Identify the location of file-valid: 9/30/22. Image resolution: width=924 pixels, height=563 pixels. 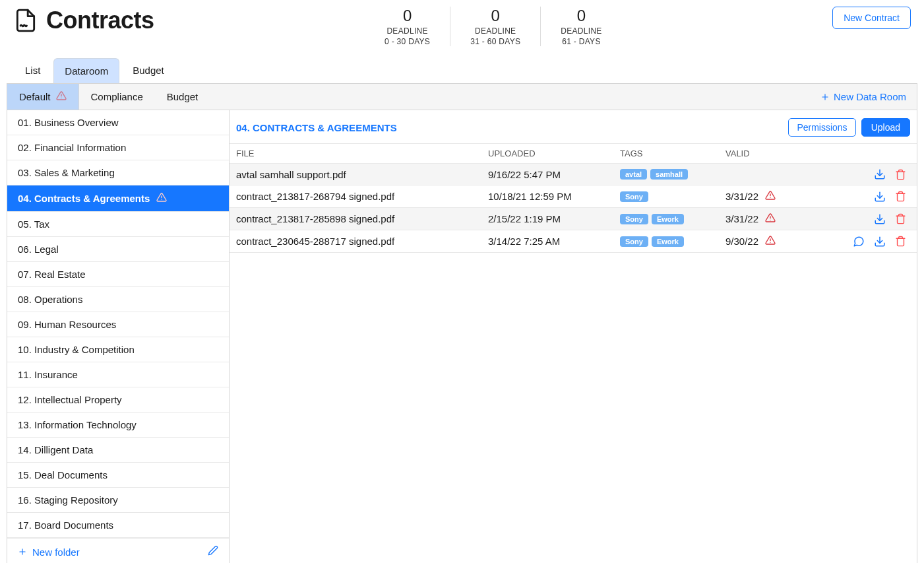
(778, 242).